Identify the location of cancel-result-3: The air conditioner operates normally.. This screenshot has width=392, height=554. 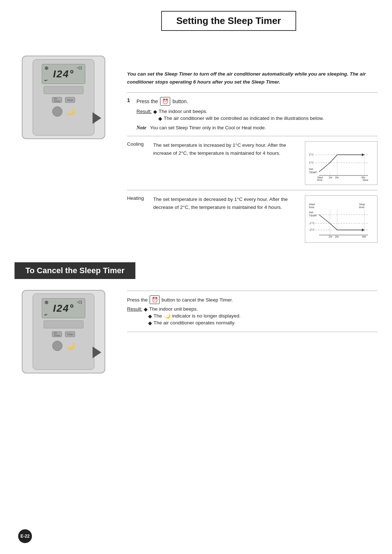
(195, 323).